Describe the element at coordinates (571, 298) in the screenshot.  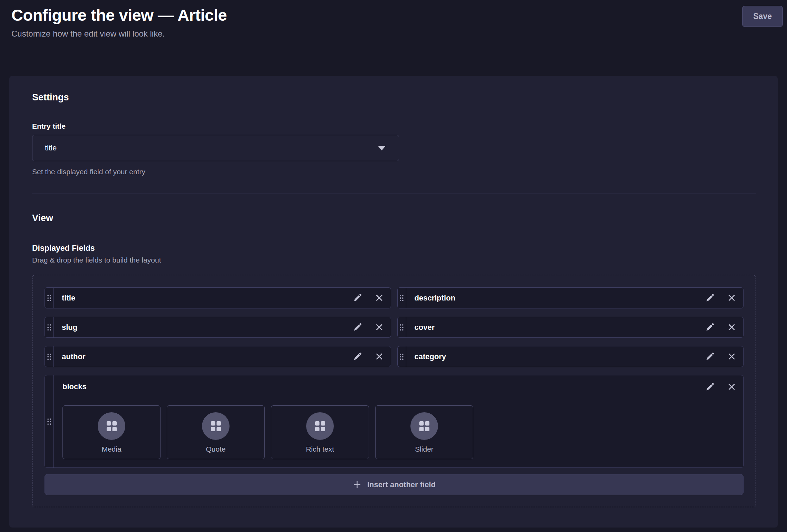
I see `field-card-description: description` at that location.